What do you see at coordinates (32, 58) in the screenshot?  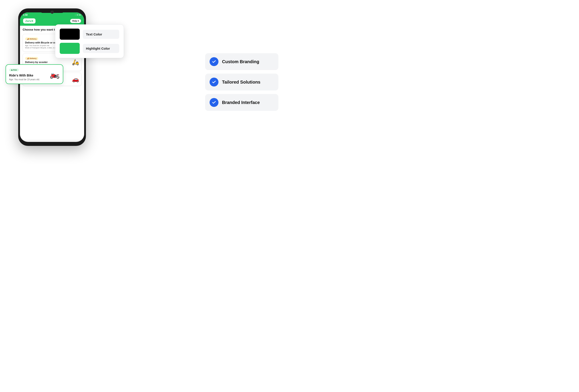 I see `tag-delivery-scooter: 🚚 Delivery` at bounding box center [32, 58].